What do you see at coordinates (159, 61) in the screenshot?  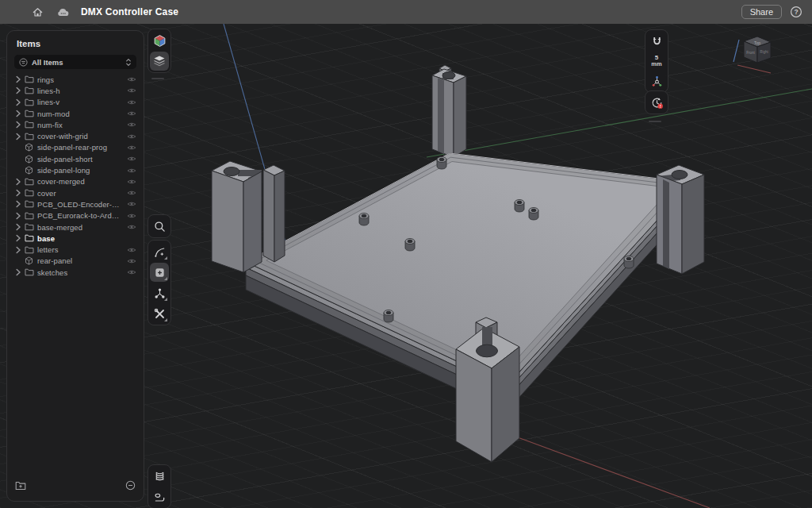 I see `layers-button` at bounding box center [159, 61].